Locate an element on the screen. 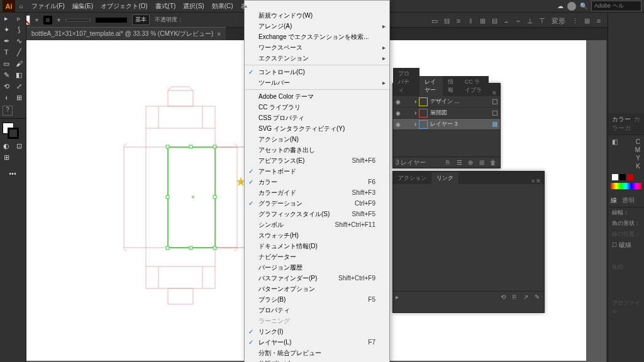  mi-asset-exp: アセットの書き出し is located at coordinates (317, 150).